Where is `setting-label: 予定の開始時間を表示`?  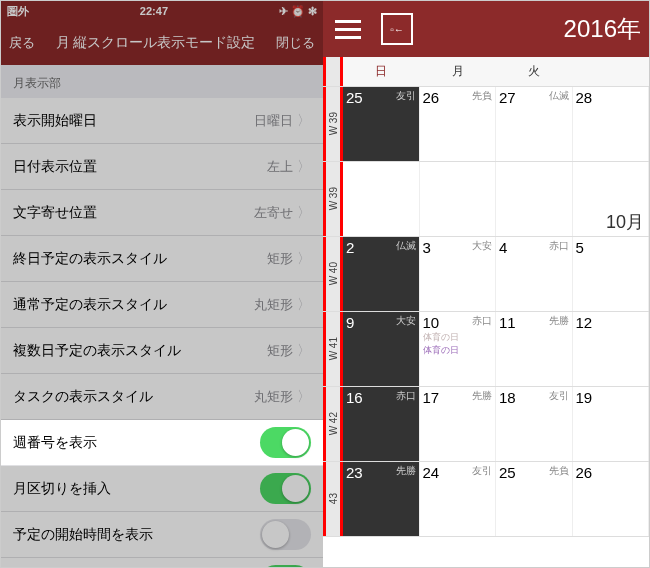 setting-label: 予定の開始時間を表示 is located at coordinates (83, 535).